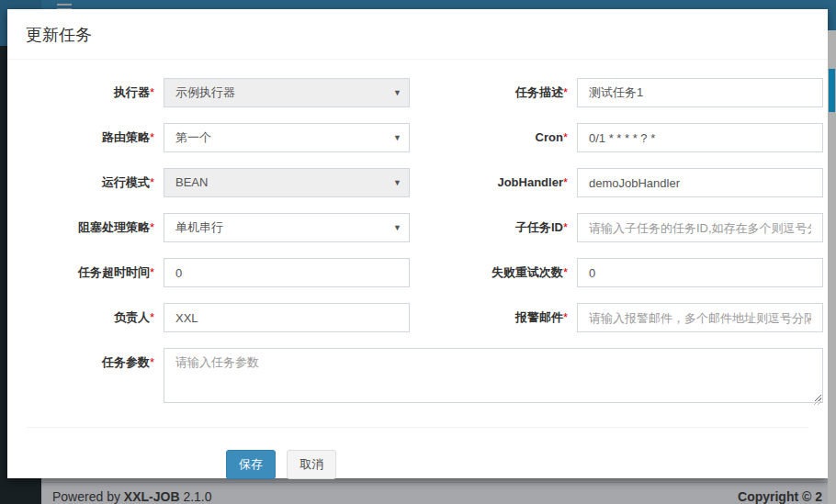  Describe the element at coordinates (417, 454) in the screenshot. I see `modal-footer: 保存 取消` at that location.